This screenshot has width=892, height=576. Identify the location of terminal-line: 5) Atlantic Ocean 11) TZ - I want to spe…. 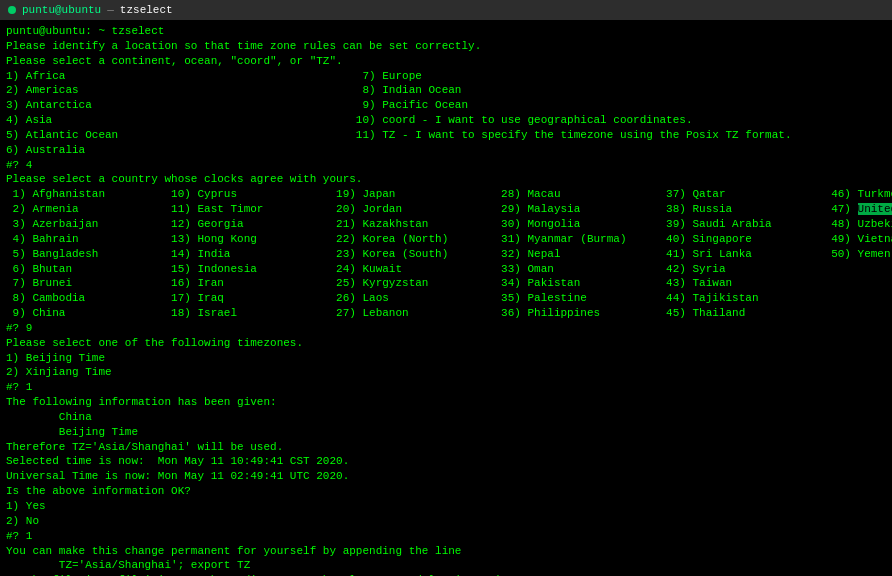
(446, 136).